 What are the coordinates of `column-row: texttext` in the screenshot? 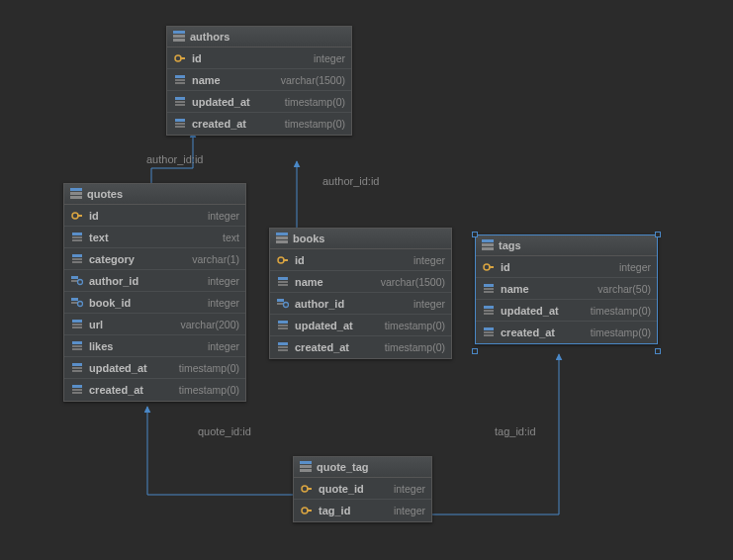 It's located at (154, 237).